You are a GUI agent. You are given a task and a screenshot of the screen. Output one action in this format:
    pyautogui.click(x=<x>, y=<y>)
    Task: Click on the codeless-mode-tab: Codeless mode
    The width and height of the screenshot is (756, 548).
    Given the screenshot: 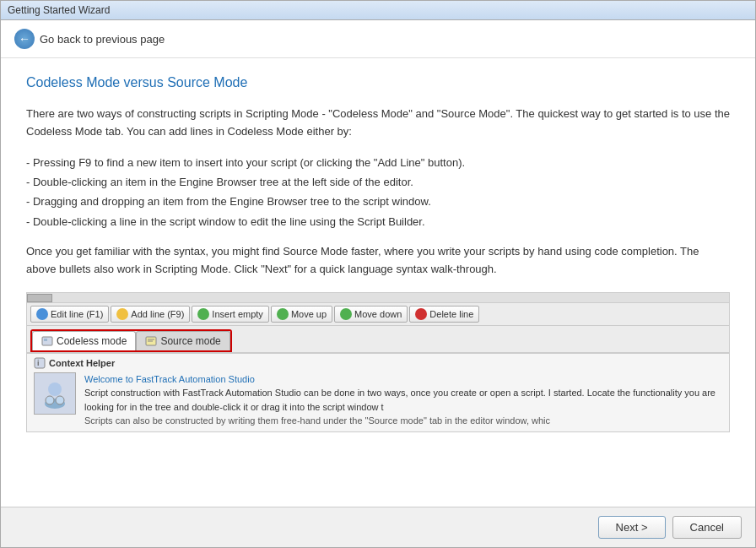 What is the action you would take?
    pyautogui.click(x=84, y=341)
    